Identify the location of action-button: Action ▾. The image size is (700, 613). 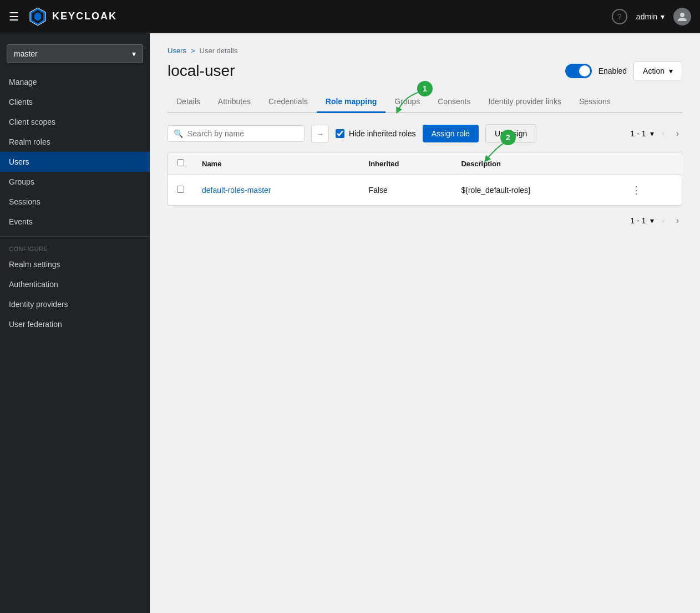
(658, 71).